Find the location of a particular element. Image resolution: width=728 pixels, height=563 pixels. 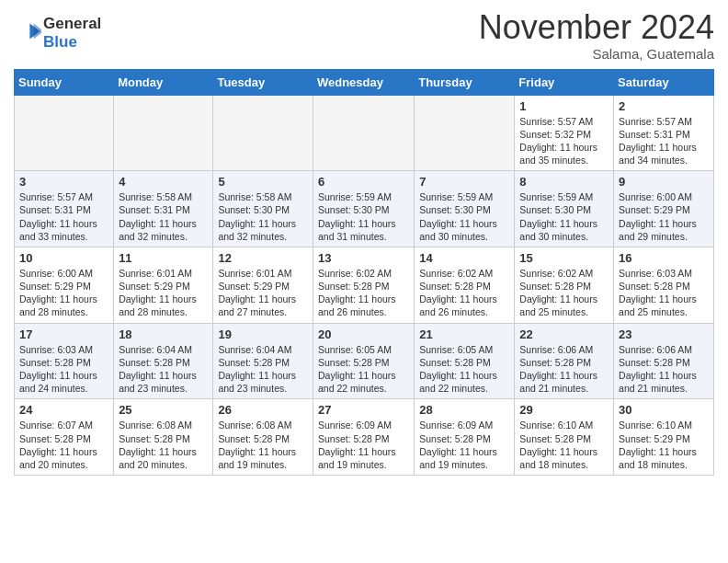

calendar-cell: 28Sunrise: 6:09 AMSunset: 5:28 PMDayligh… is located at coordinates (465, 438).